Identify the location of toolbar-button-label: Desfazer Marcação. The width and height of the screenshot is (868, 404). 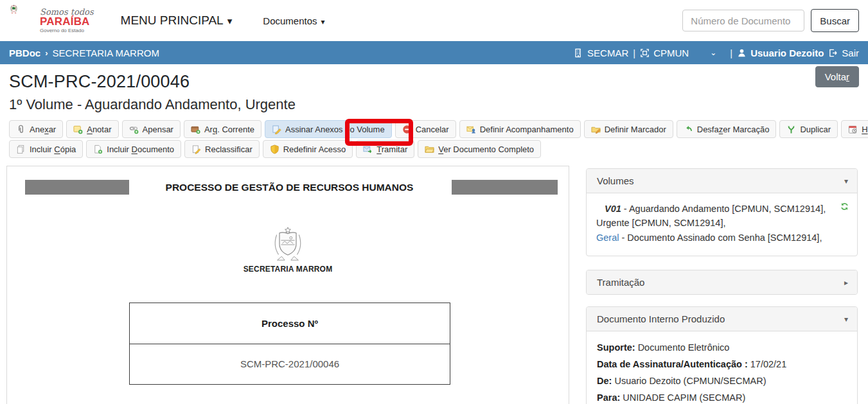
(734, 130).